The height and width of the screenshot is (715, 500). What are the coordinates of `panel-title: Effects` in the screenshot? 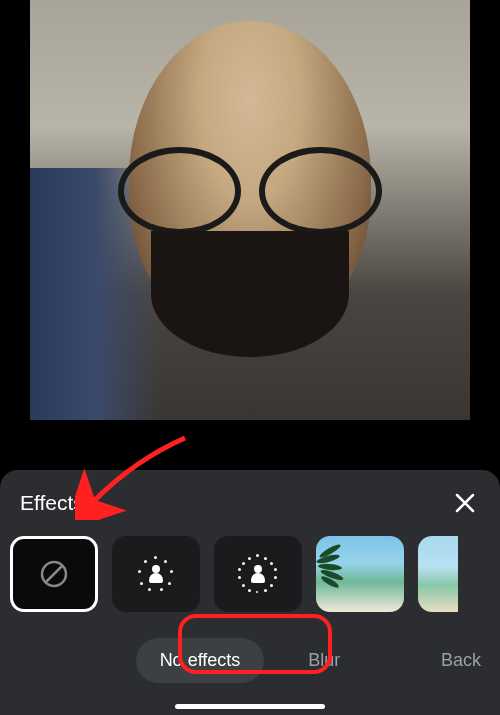 It's located at (52, 503).